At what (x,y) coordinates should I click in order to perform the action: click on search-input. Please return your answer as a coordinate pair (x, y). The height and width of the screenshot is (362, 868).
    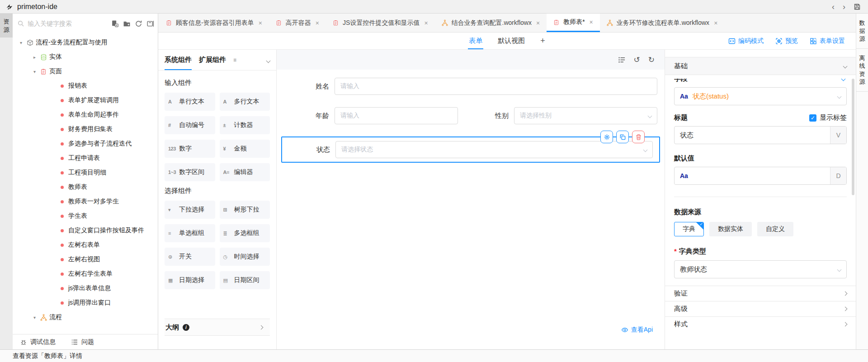
    Looking at the image, I should click on (70, 24).